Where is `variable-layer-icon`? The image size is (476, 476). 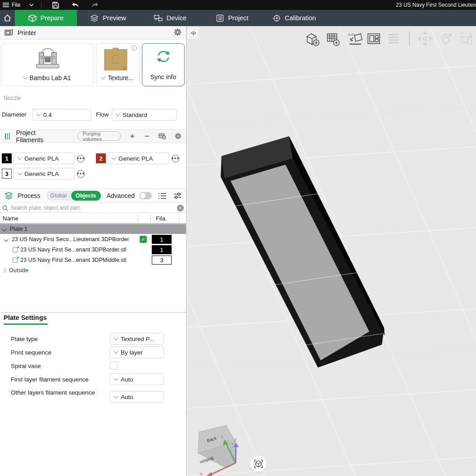 variable-layer-icon is located at coordinates (394, 39).